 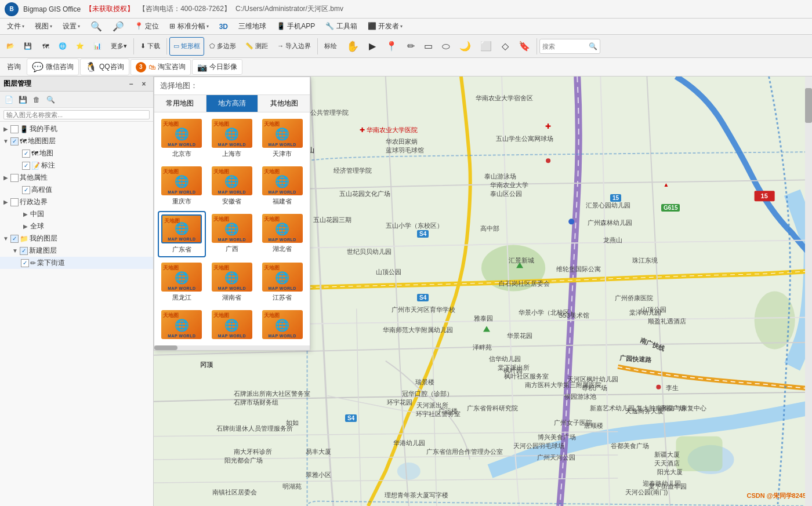 What do you see at coordinates (282, 282) in the screenshot?
I see `map-item-jiangsu: 天地图 🌐 MAP WORLD 江苏省` at bounding box center [282, 282].